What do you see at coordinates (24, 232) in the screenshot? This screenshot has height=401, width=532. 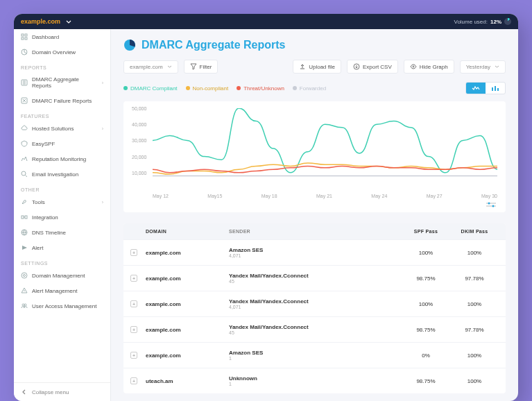 I see `dns-icon` at bounding box center [24, 232].